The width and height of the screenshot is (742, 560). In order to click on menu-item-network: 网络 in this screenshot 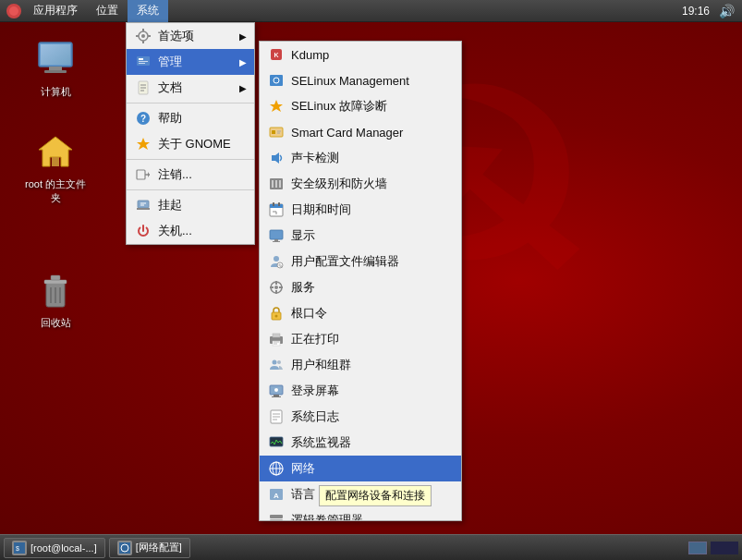, I will do `click(360, 469)`.